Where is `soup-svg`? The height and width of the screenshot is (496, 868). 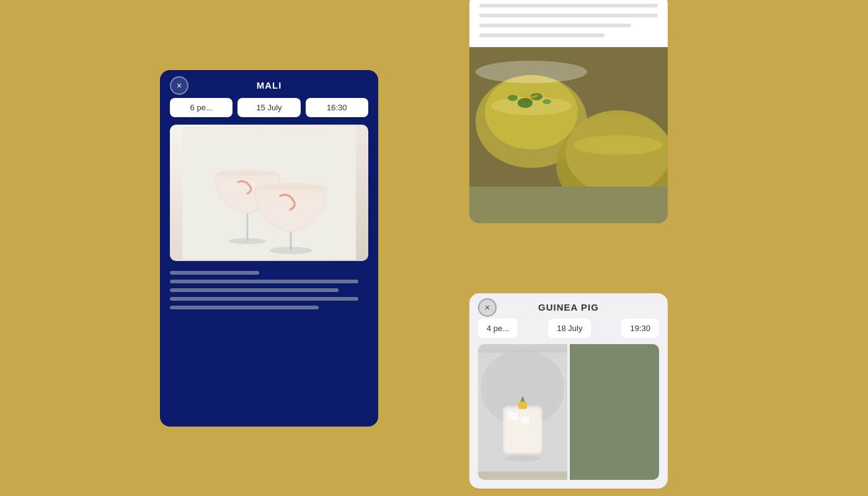
soup-svg is located at coordinates (569, 117).